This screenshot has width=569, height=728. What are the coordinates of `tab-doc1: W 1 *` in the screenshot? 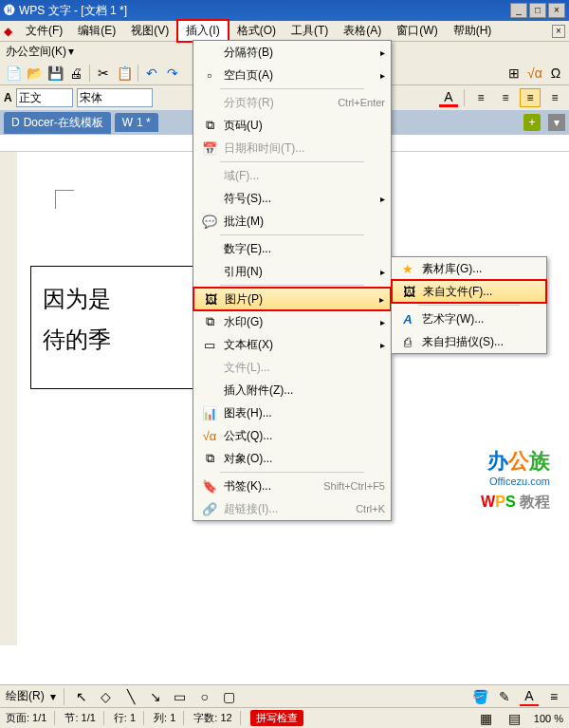 It's located at (137, 122).